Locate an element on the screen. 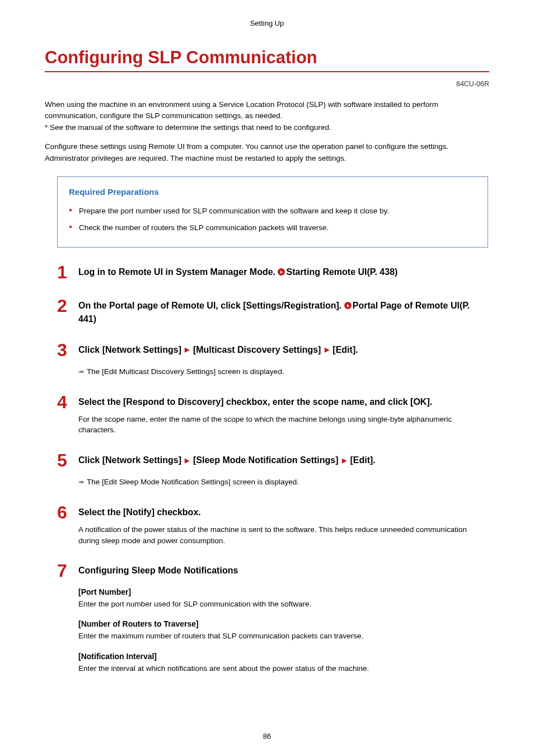 Image resolution: width=534 pixels, height=756 pixels. sub-heading: [Notification Interval] is located at coordinates (284, 656).